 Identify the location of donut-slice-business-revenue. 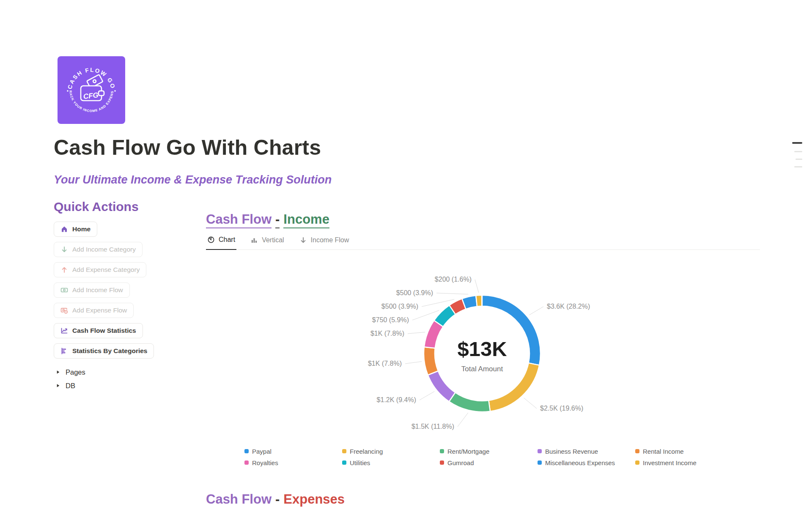
(442, 386).